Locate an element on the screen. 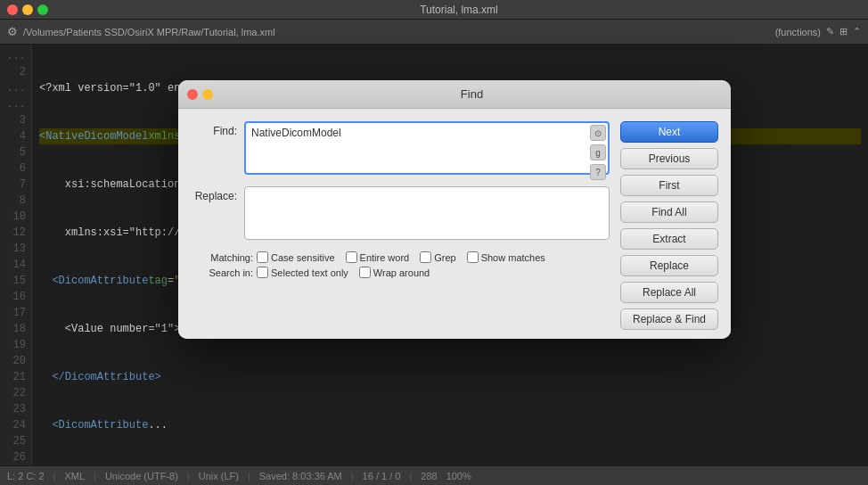  question-icon: ? is located at coordinates (598, 172).